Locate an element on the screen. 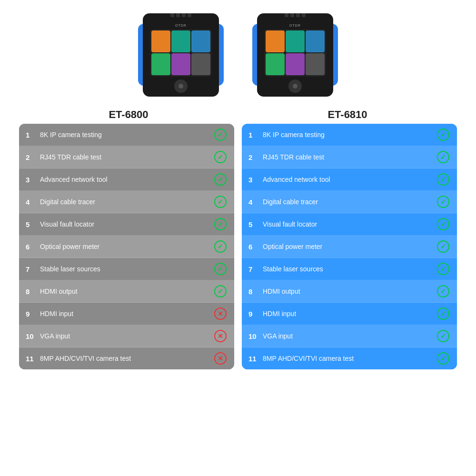  feature-number: 3 is located at coordinates (32, 180).